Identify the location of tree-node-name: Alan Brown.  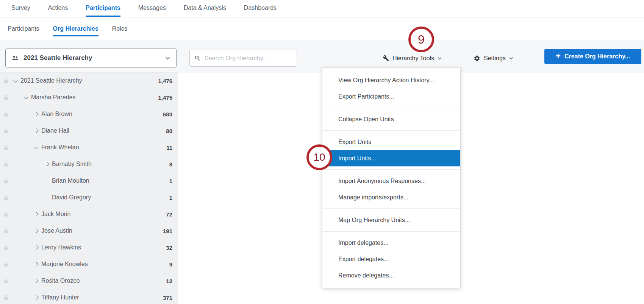
(57, 114).